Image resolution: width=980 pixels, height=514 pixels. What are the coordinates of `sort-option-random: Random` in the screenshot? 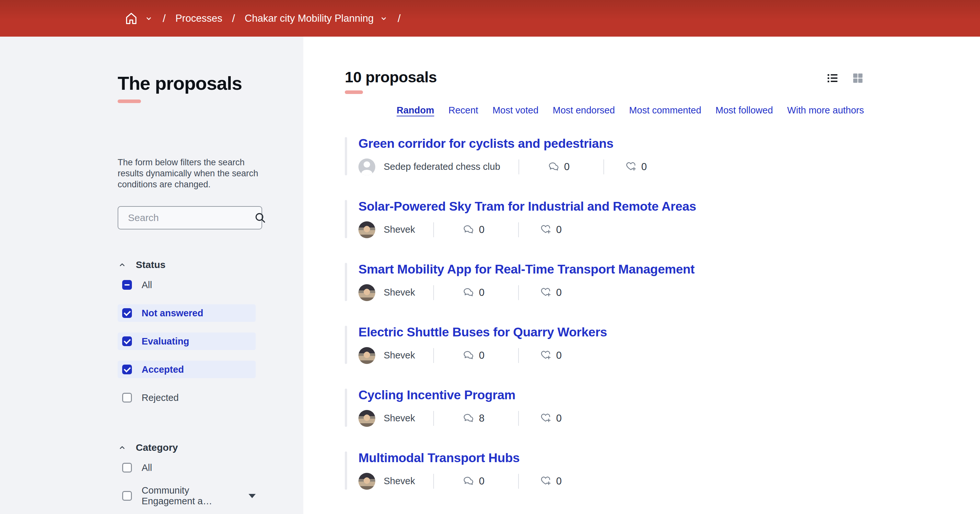 It's located at (415, 110).